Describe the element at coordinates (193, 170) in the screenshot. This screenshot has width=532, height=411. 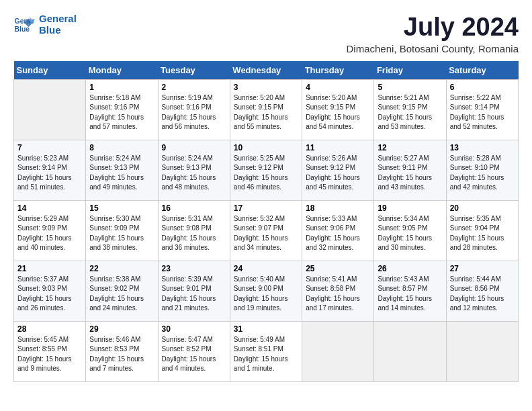
I see `calendar-cell: 9Sunrise: 5:24 AM Sunset: 9:13 PM Daylig…` at that location.